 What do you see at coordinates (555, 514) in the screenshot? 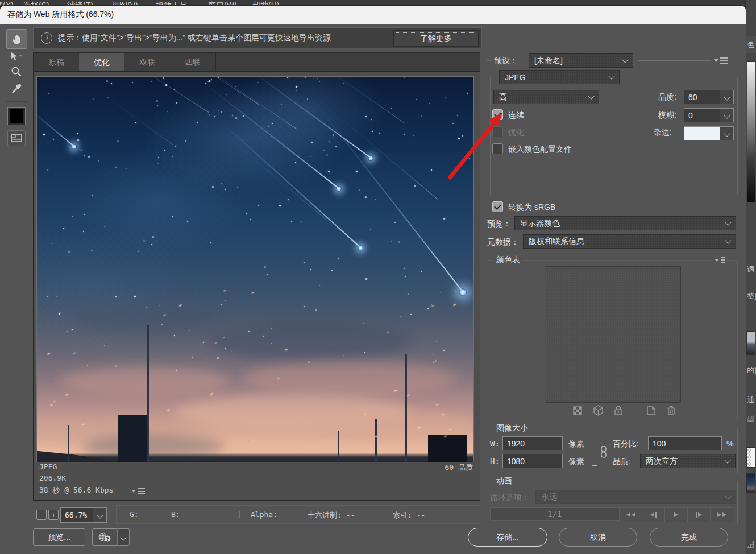
I see `frame-counter: 1/1` at bounding box center [555, 514].